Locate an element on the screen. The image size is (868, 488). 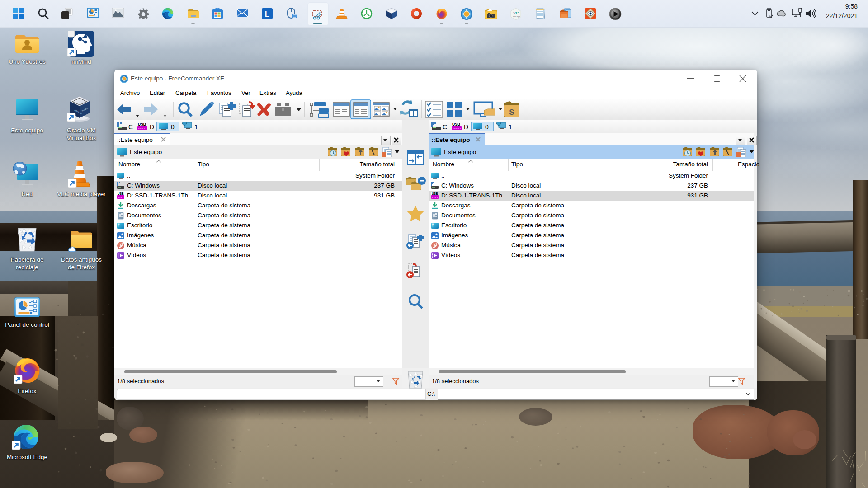
svg-text: VeraCrypt is located at coordinates (516, 17).